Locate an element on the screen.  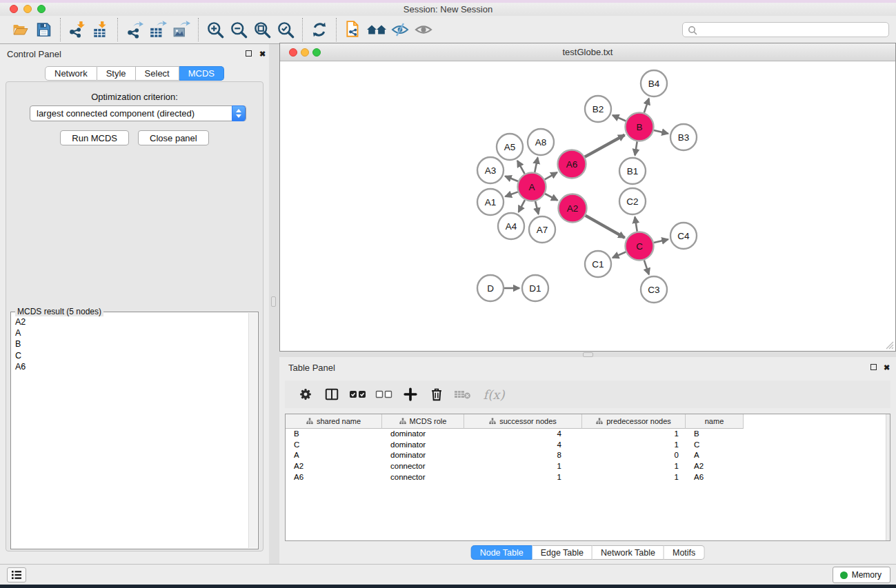
task-history-button is located at coordinates (17, 575).